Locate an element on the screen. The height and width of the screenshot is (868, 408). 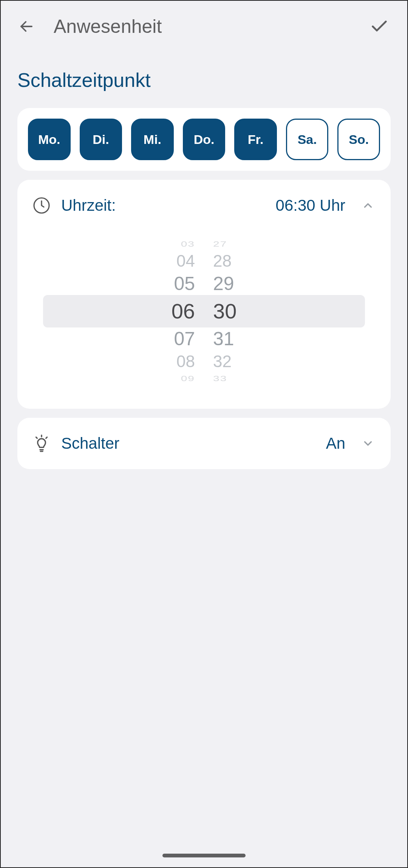
switch-label: Schalter is located at coordinates (90, 443).